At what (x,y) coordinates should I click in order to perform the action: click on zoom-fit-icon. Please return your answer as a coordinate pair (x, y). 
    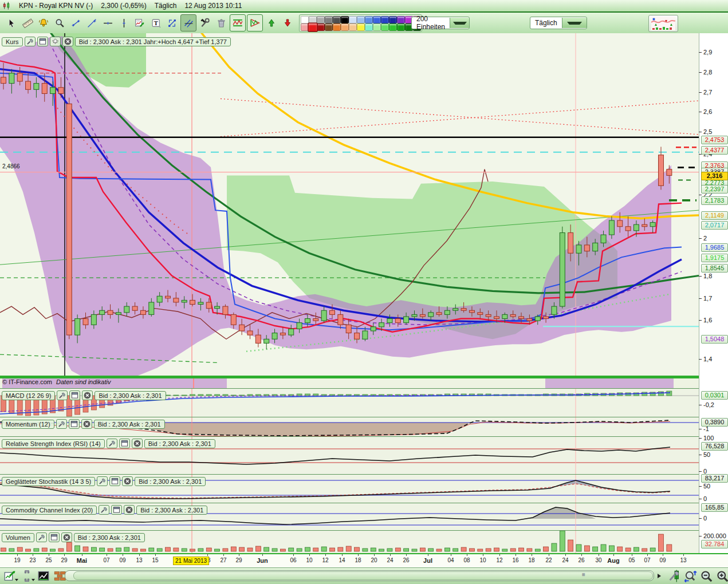
    Looking at the image, I should click on (690, 576).